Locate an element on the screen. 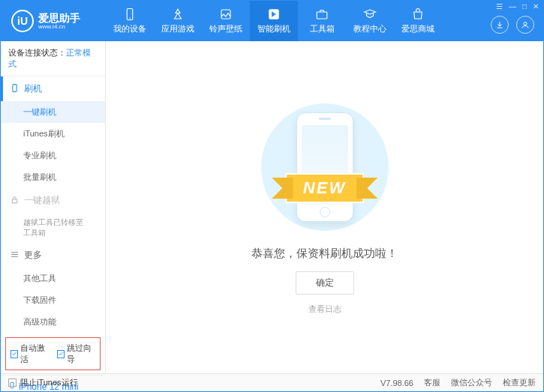  checkbox-label: 自动激活 is located at coordinates (35, 354).